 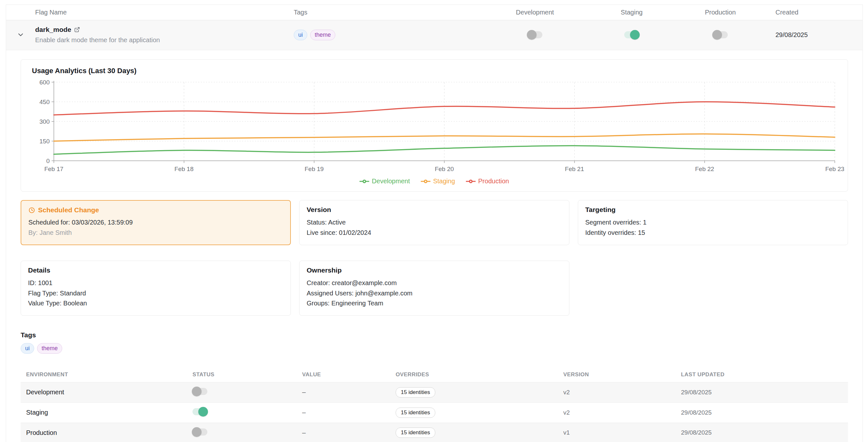 I want to click on details-card-title: Details, so click(x=156, y=270).